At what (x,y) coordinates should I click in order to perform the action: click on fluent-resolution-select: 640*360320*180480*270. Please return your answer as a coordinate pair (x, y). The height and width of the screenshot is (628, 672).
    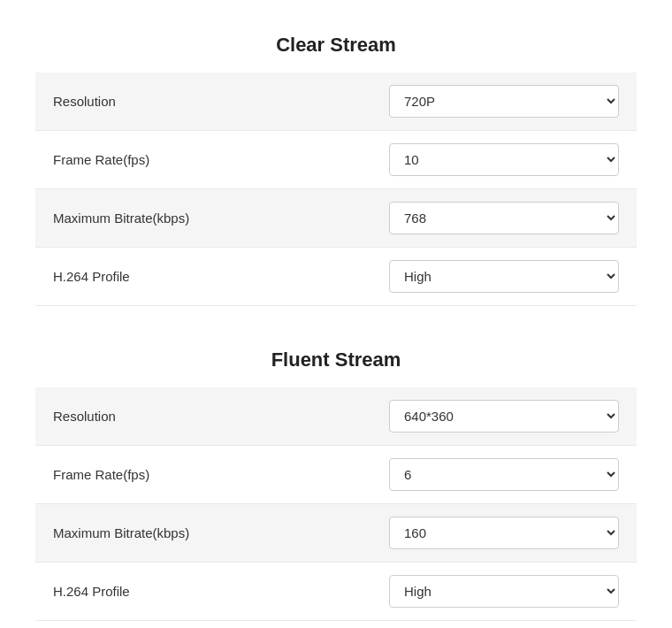
    Looking at the image, I should click on (504, 416).